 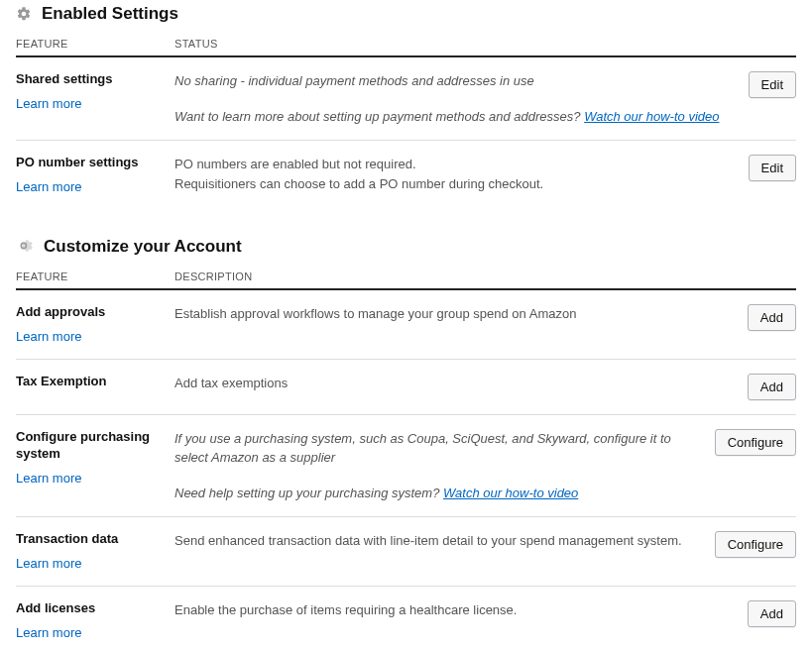 I want to click on add-licenses-row: Add licenses Learn more Enable the purch…, so click(x=406, y=618).